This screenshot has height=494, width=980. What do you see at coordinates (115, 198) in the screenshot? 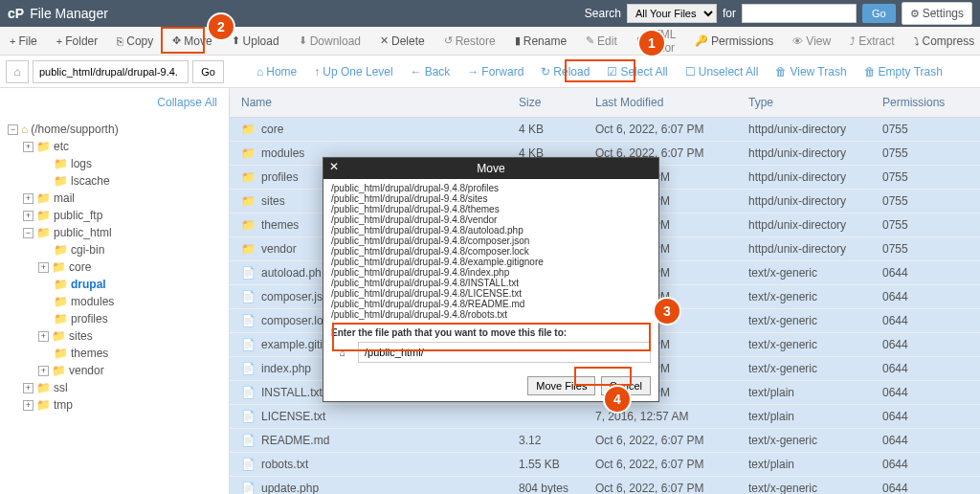
I see `tree-item: +📁mail` at bounding box center [115, 198].